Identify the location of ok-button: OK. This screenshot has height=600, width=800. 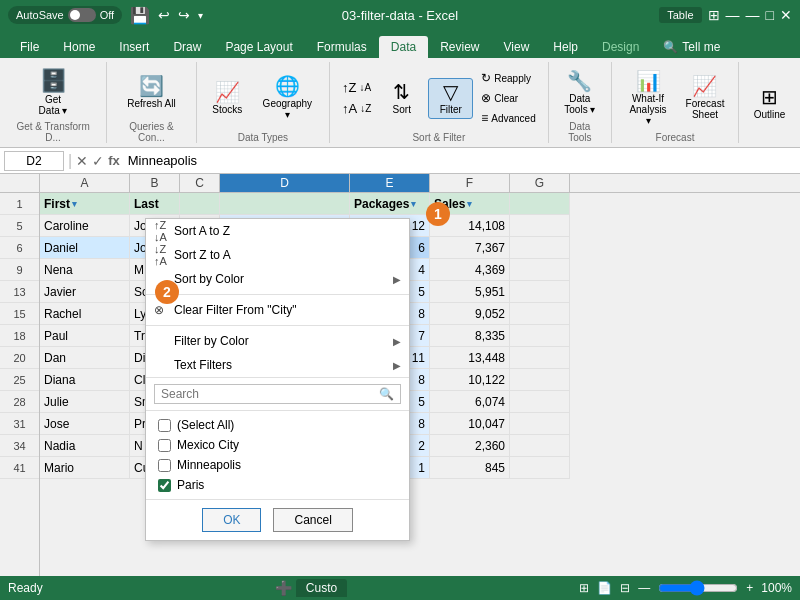
(232, 520).